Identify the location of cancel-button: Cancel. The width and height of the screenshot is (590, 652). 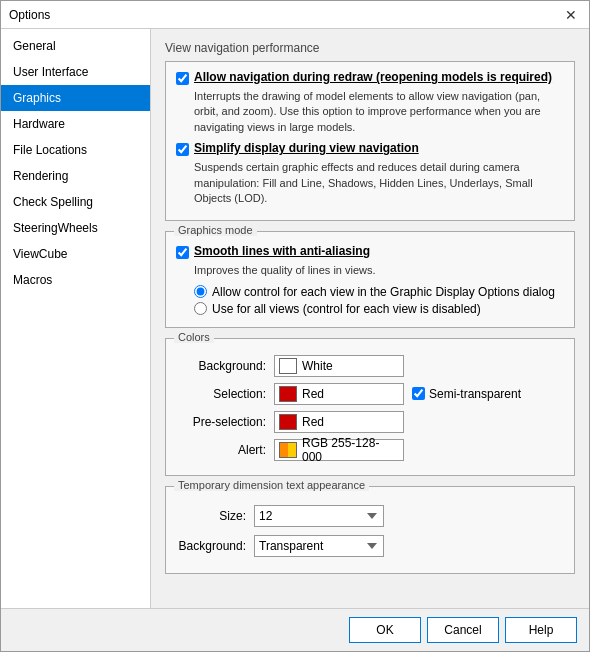
(463, 630).